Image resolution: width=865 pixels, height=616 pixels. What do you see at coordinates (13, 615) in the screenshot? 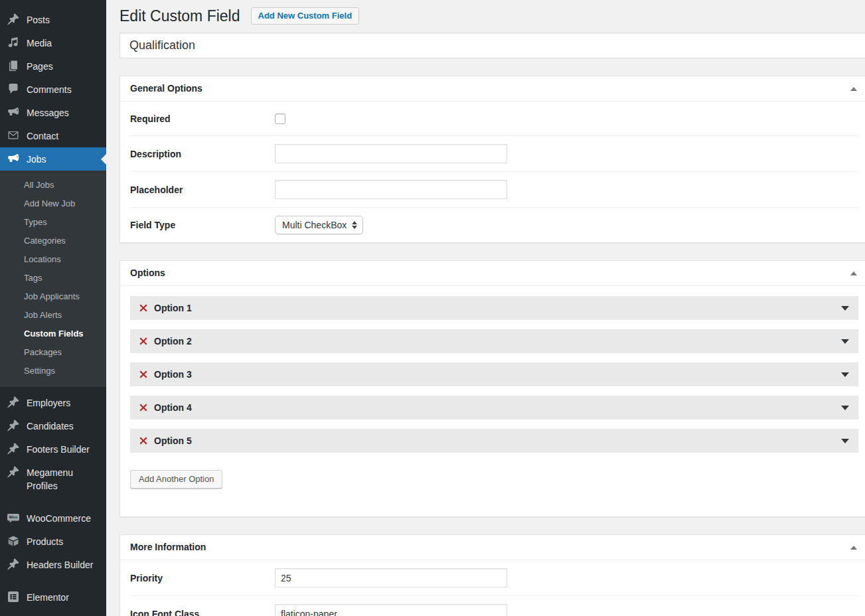
I see `folder-icon` at bounding box center [13, 615].